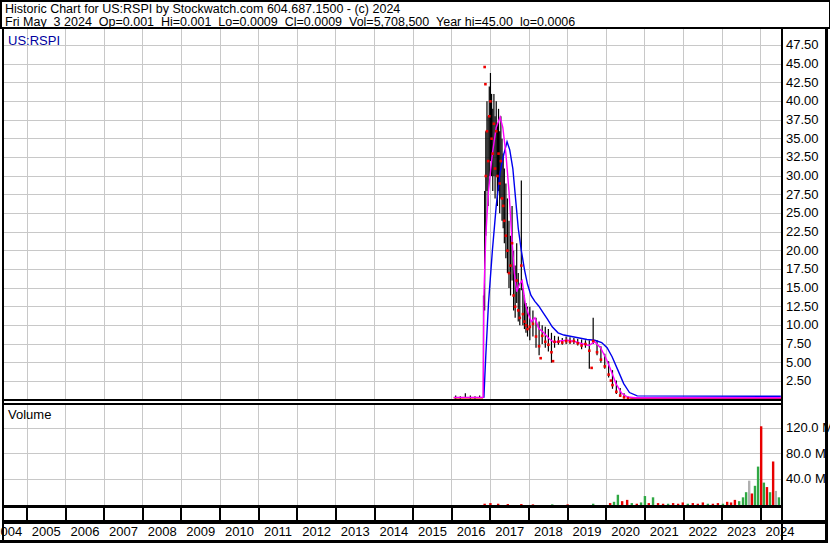  I want to click on year-label: 2005, so click(46, 532).